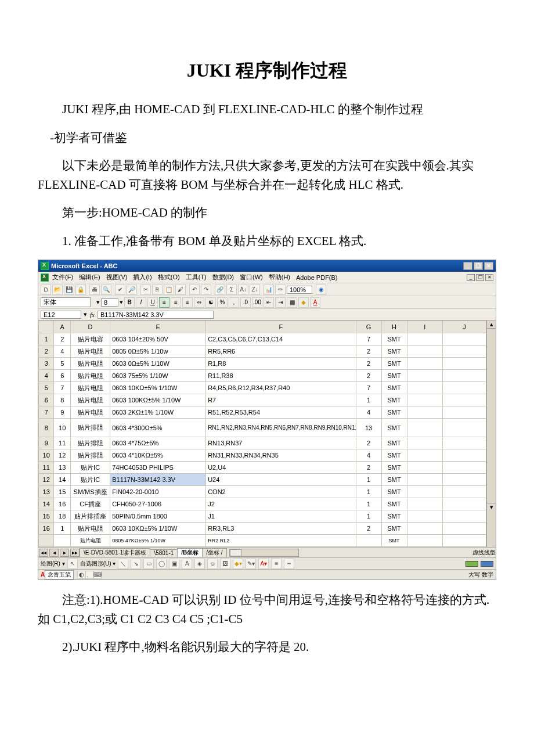 The width and height of the screenshot is (534, 756). Describe the element at coordinates (158, 528) in the screenshot. I see `cell: 0603 10KΩ±5% 1/10W` at that location.